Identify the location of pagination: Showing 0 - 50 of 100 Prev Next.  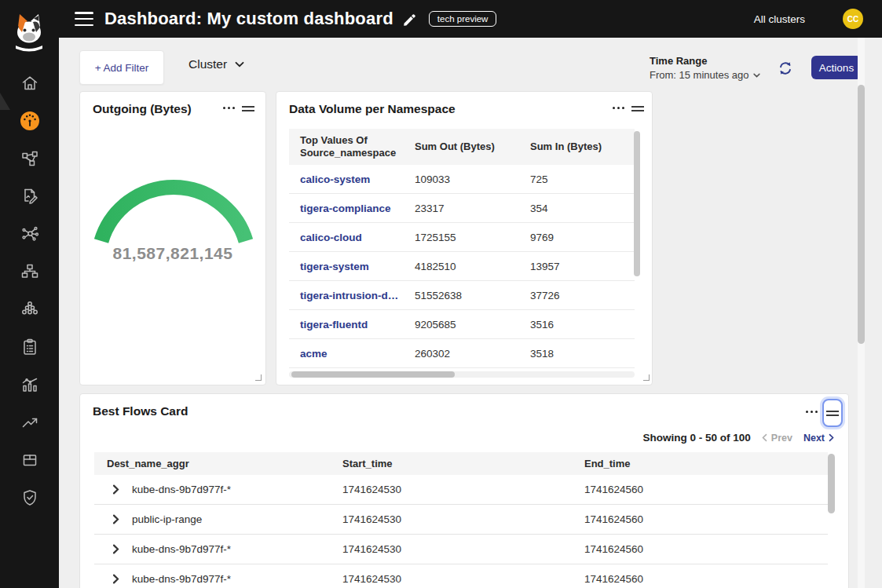
(738, 438).